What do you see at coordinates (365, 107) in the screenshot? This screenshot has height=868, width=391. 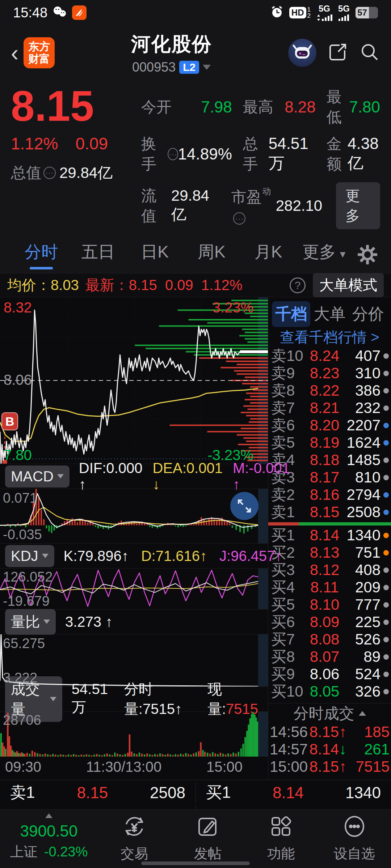 I see `low-value: 7.80` at bounding box center [365, 107].